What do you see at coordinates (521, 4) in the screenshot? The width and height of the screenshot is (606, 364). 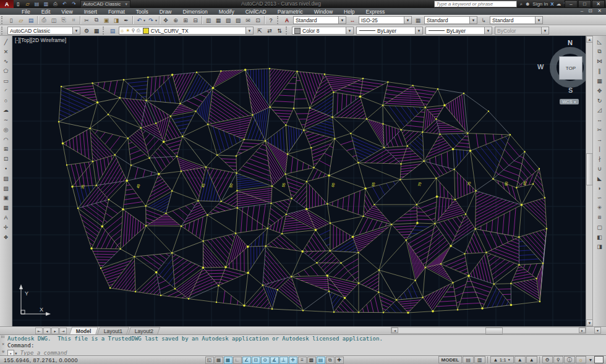 I see `search-icon: ⌕` at bounding box center [521, 4].